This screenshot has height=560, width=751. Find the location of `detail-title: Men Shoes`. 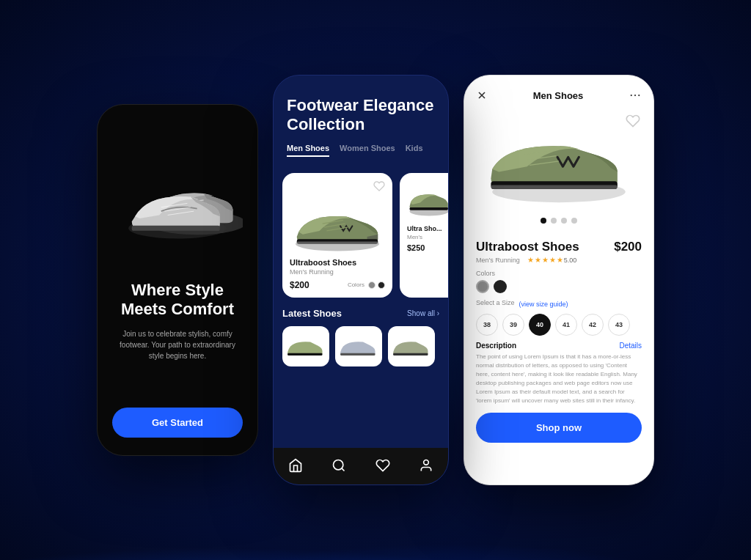

detail-title: Men Shoes is located at coordinates (559, 95).